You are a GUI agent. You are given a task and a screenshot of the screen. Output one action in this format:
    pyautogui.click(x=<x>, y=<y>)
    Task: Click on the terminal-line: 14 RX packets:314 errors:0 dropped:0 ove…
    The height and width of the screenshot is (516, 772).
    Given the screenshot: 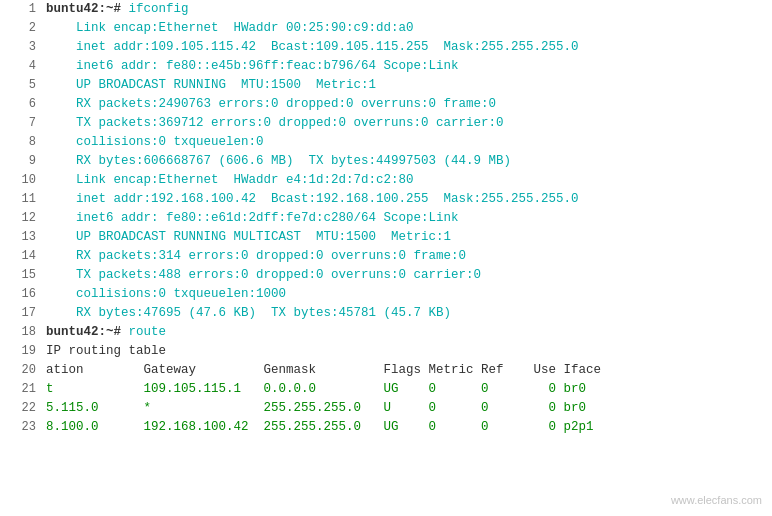 What is the action you would take?
    pyautogui.click(x=386, y=256)
    